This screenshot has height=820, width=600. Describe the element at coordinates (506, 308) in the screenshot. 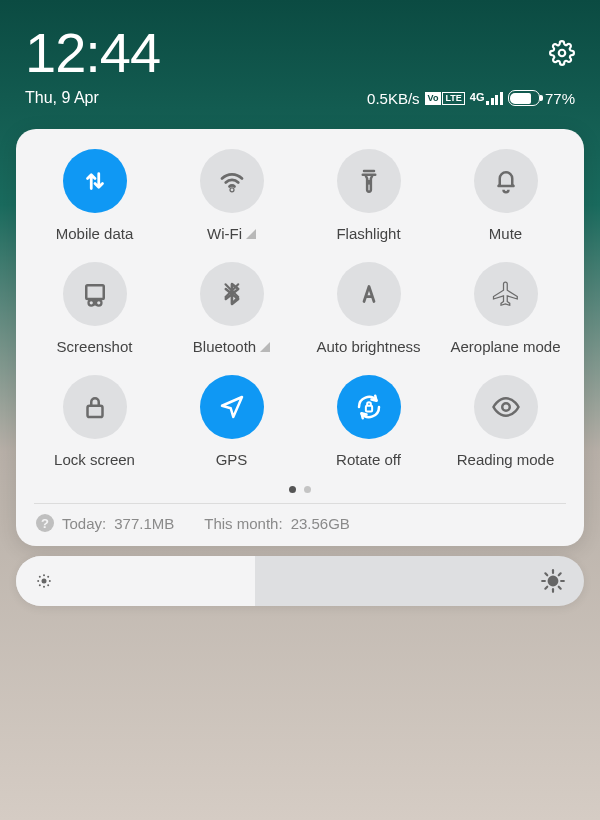

I see `tile-aeroplane-mode: Aeroplane mode` at that location.